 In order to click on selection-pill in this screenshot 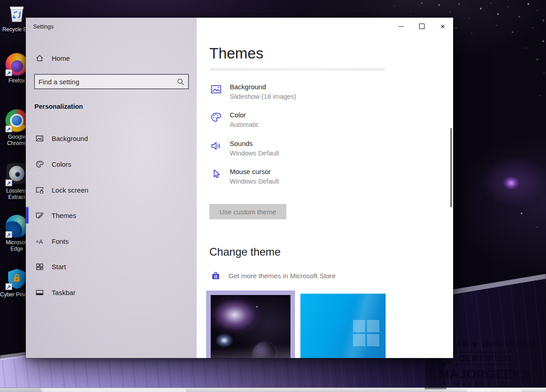, I will do `click(27, 215)`.